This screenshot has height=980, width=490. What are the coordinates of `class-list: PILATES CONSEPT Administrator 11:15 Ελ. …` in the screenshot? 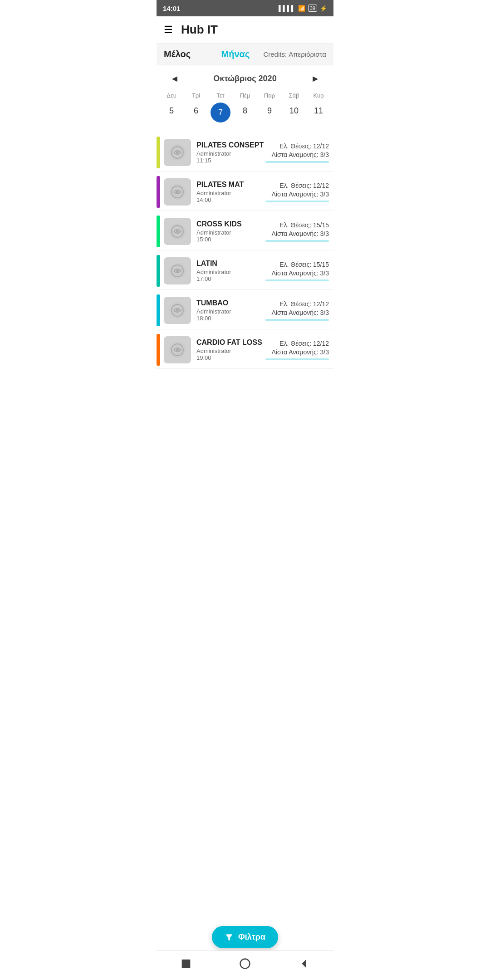 It's located at (245, 269).